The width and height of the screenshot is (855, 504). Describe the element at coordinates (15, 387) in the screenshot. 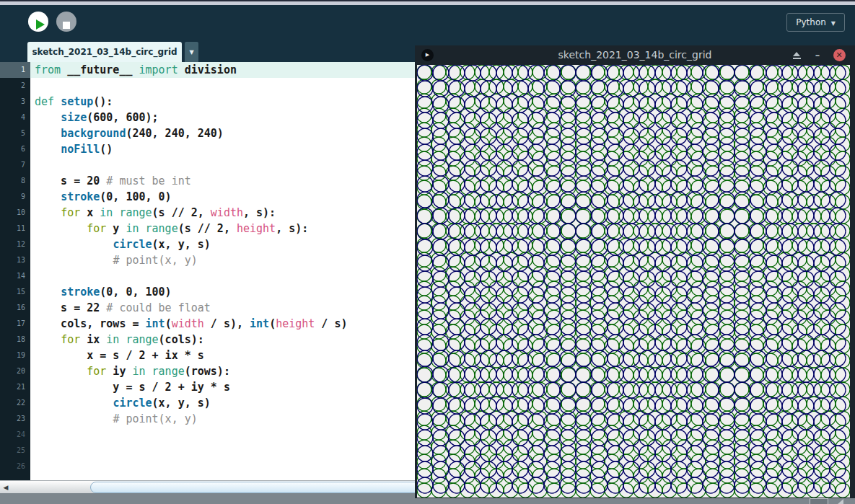

I see `line-number: 21` at that location.